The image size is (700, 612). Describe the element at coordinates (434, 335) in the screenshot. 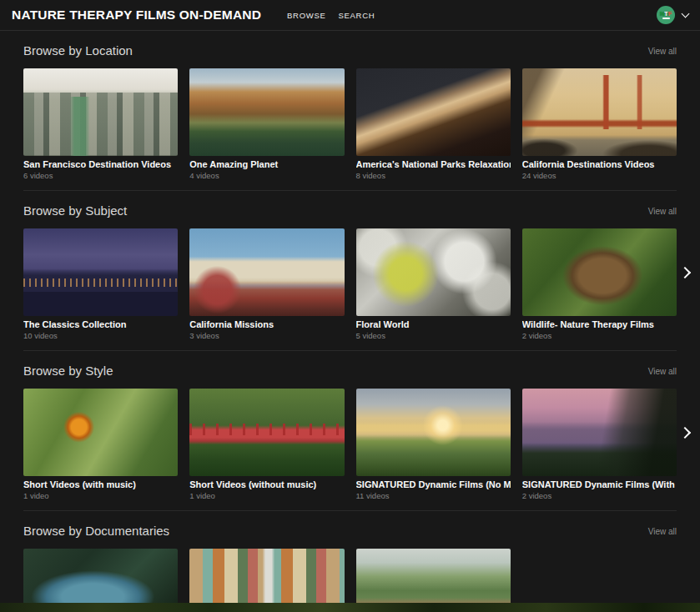

I see `card-video-count: 5 videos` at that location.